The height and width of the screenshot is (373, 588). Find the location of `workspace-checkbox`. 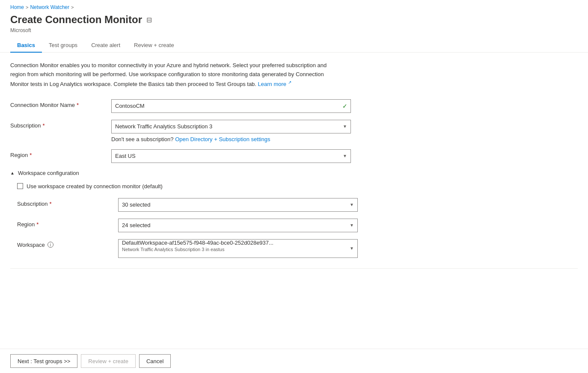

workspace-checkbox is located at coordinates (20, 186).